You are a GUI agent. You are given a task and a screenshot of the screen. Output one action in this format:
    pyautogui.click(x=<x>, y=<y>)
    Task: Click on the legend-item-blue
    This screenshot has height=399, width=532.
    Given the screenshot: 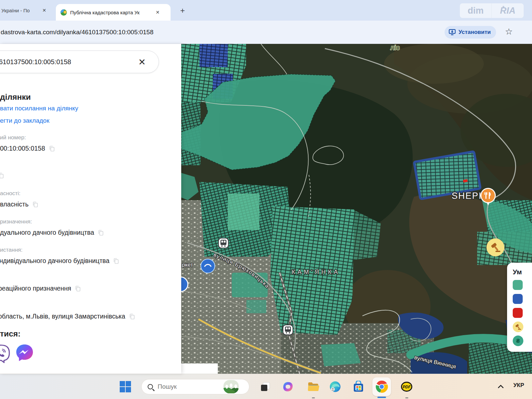 What is the action you would take?
    pyautogui.click(x=522, y=299)
    